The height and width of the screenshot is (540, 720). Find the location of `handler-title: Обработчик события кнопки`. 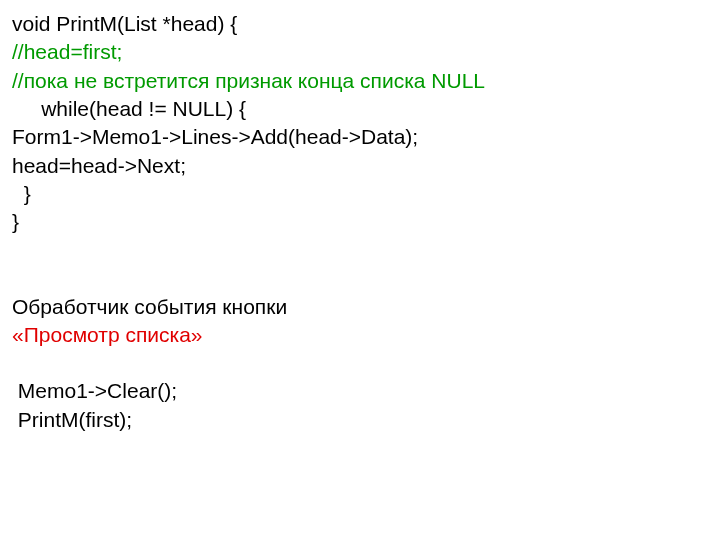

handler-title: Обработчик события кнопки is located at coordinates (360, 307).